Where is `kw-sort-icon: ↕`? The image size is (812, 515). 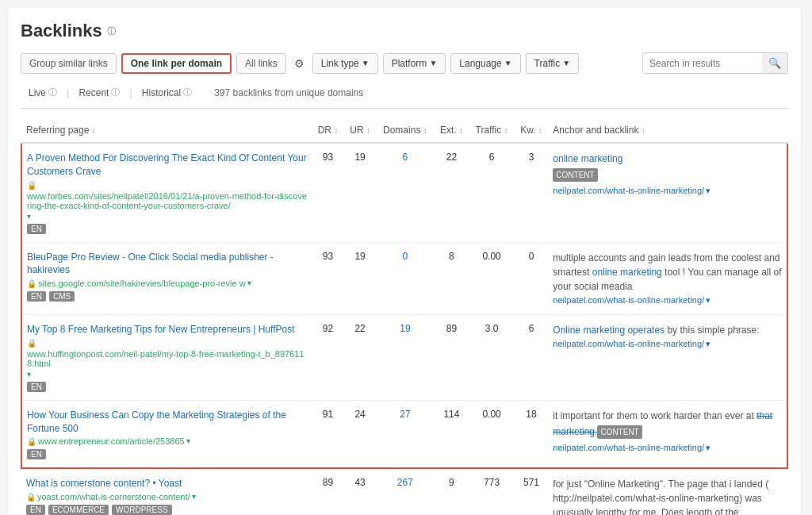 kw-sort-icon: ↕ is located at coordinates (541, 130).